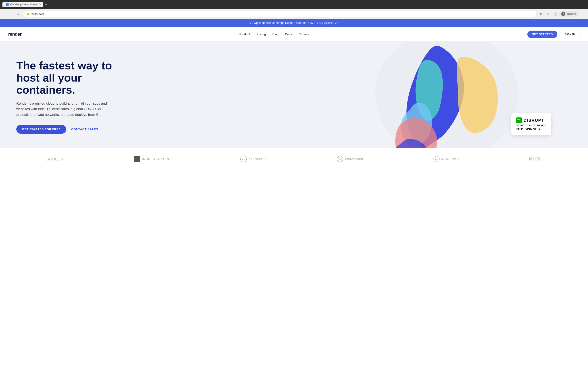 This screenshot has height=367, width=588. What do you see at coordinates (294, 14) in the screenshot?
I see `browser-nav-bar: ← → ↻ 🔒 render.com ⊘ ☆ ⬜ 🕵 Incognito ⋮` at bounding box center [294, 14].